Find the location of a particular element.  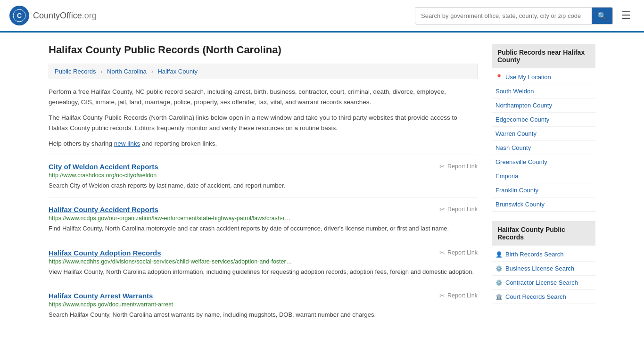

report-icon-3: ✂ is located at coordinates (442, 296).